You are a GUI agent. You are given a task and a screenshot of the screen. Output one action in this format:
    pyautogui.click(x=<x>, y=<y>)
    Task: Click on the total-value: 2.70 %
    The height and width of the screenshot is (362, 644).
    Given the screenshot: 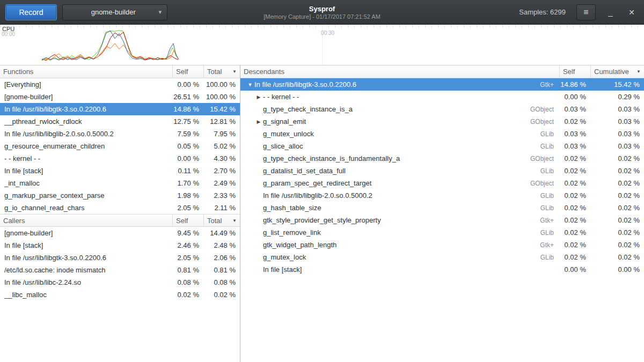 What is the action you would take?
    pyautogui.click(x=222, y=171)
    